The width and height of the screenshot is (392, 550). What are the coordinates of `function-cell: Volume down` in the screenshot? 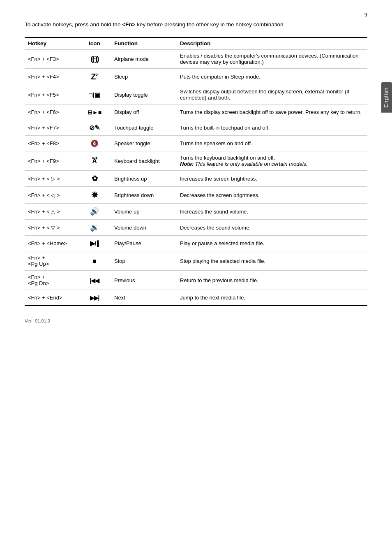 It's located at (144, 228).